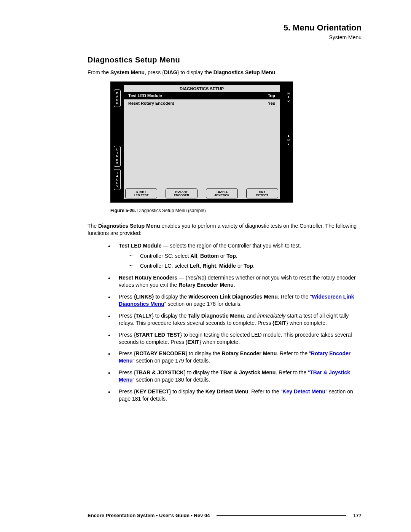  What do you see at coordinates (272, 96) in the screenshot?
I see `row-value: Top` at bounding box center [272, 96].